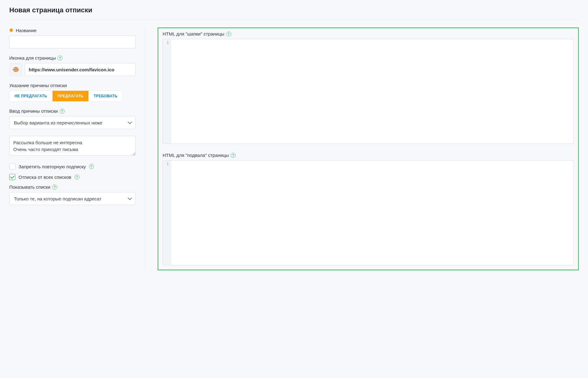 This screenshot has width=588, height=378. I want to click on forbid-resubscribe-checkbox, so click(12, 166).